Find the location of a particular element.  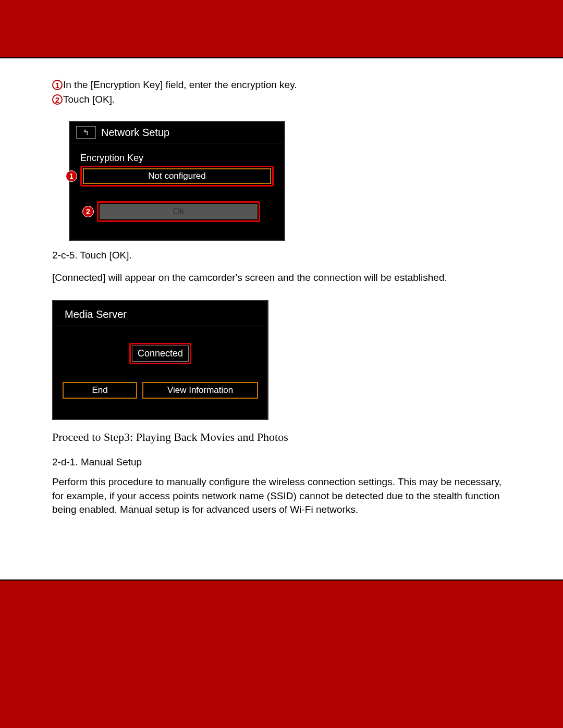

step-1-text: In the [Encryption Key] field, enter the… is located at coordinates (180, 85).